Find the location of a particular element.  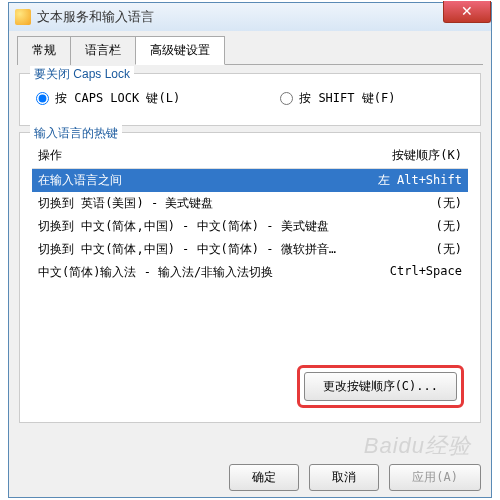

hotkey-row: 切换到 中文(简体,中国) - 中文(简体) - 微软拼音…(无) is located at coordinates (250, 250).